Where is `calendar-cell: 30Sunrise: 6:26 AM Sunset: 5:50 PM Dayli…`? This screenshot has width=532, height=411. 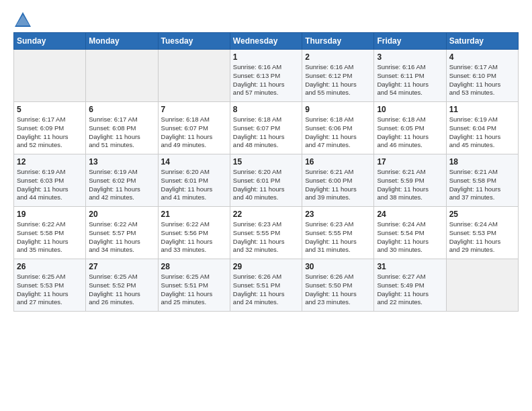
calendar-cell: 30Sunrise: 6:26 AM Sunset: 5:50 PM Dayli… is located at coordinates (339, 285).